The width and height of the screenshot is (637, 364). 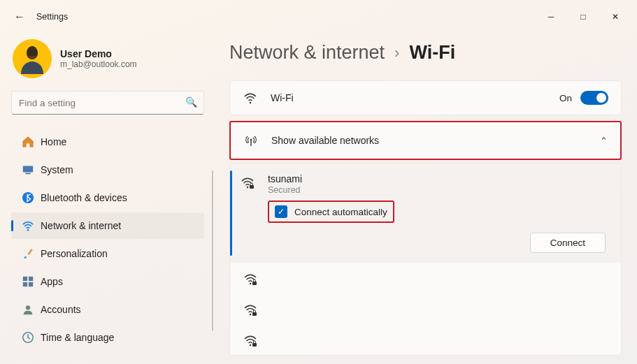 I want to click on antenna-icon, so click(x=251, y=140).